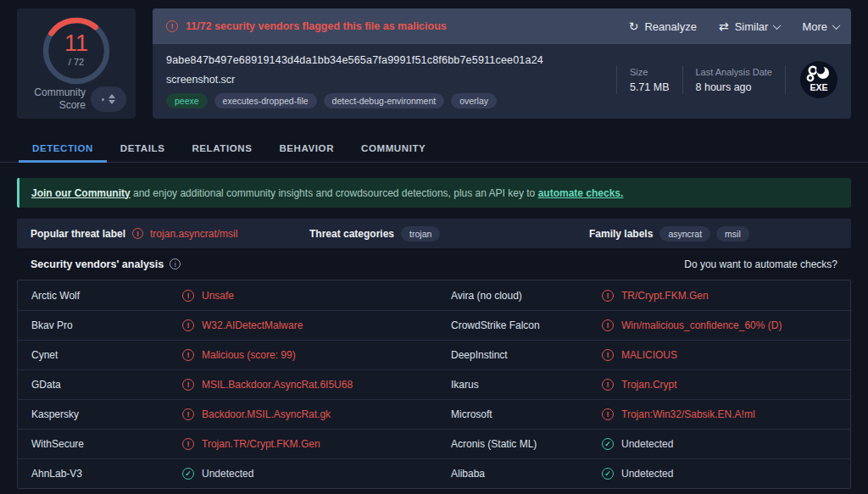  What do you see at coordinates (239, 355) in the screenshot?
I see `detection-result: !Malicious (score: 99)` at bounding box center [239, 355].